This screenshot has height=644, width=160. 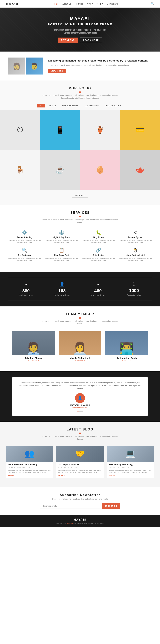 I want to click on portfolio-item: 🫖, so click(x=140, y=170).